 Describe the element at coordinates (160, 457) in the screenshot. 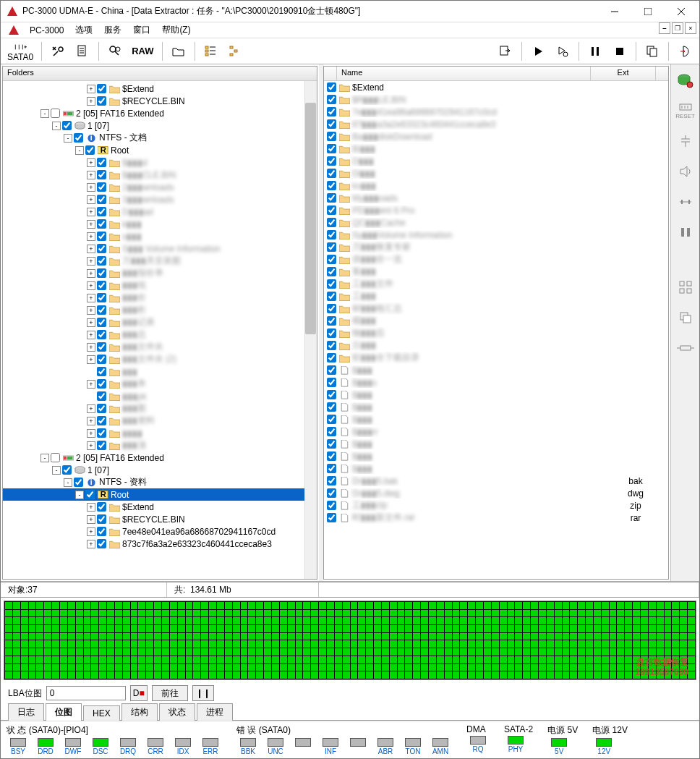

I see `tree-row: -2 [05] FAT16 Extended` at that location.